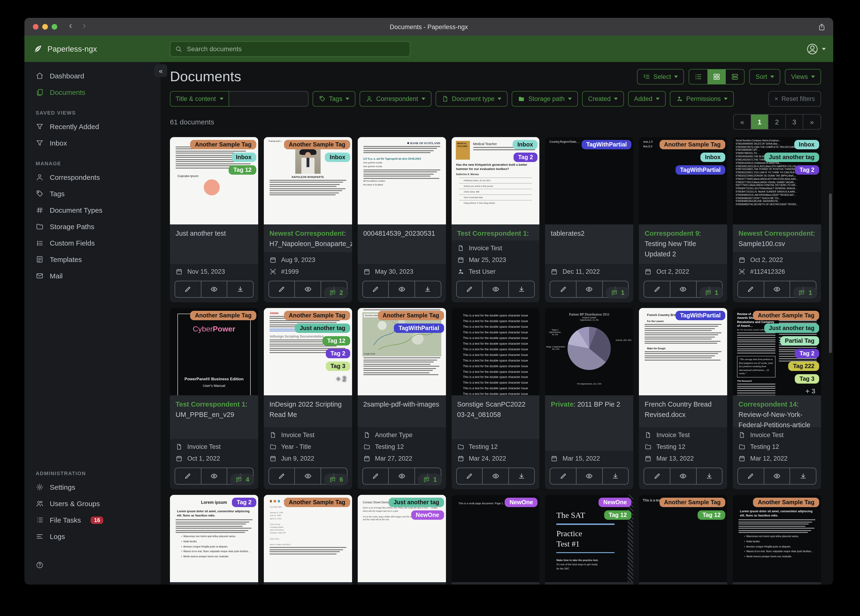 The image size is (860, 616). I want to click on document-title: tablerates2, so click(589, 244).